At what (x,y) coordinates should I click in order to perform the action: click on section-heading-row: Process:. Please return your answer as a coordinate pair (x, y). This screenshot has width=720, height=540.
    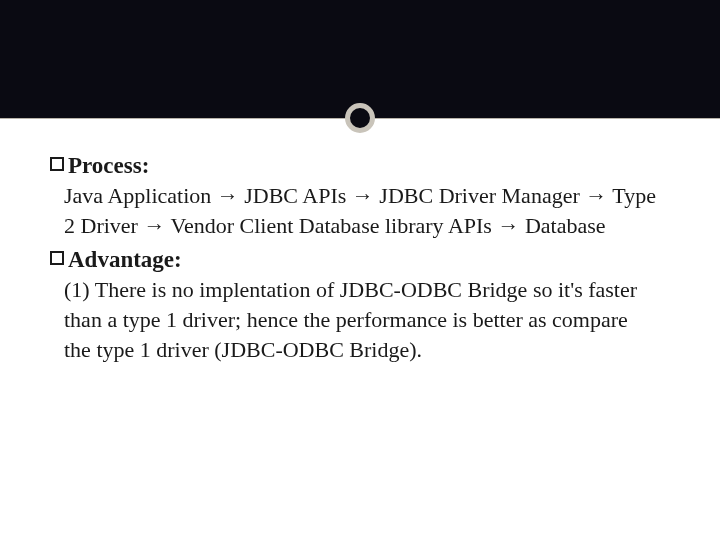
    Looking at the image, I should click on (355, 166).